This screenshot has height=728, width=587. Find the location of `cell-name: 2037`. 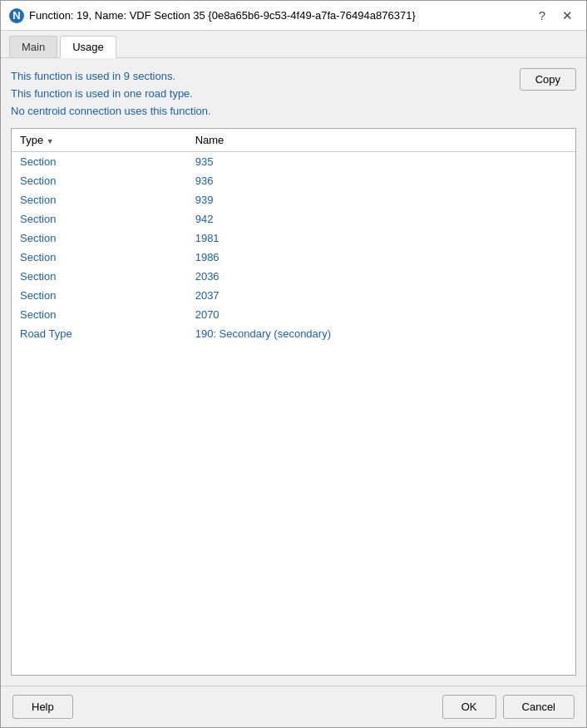

cell-name: 2037 is located at coordinates (381, 296).